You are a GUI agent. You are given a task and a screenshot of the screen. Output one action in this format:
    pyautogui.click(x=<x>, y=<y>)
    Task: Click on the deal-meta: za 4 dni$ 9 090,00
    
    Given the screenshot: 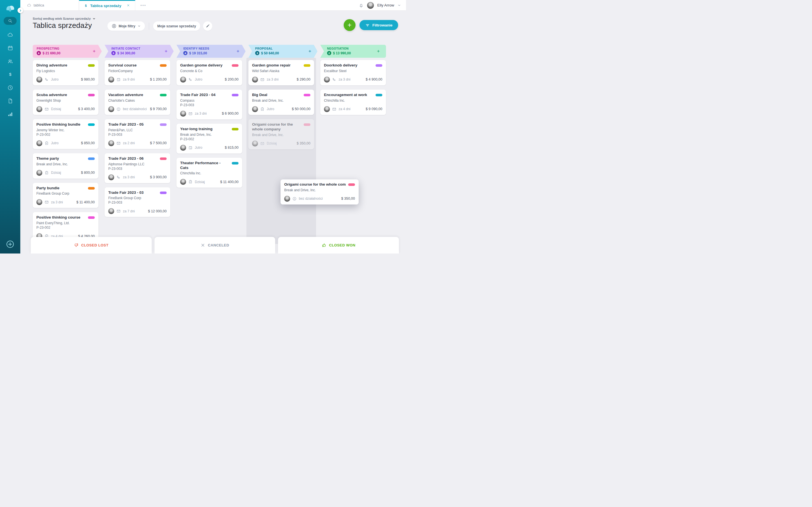 What is the action you would take?
    pyautogui.click(x=353, y=109)
    